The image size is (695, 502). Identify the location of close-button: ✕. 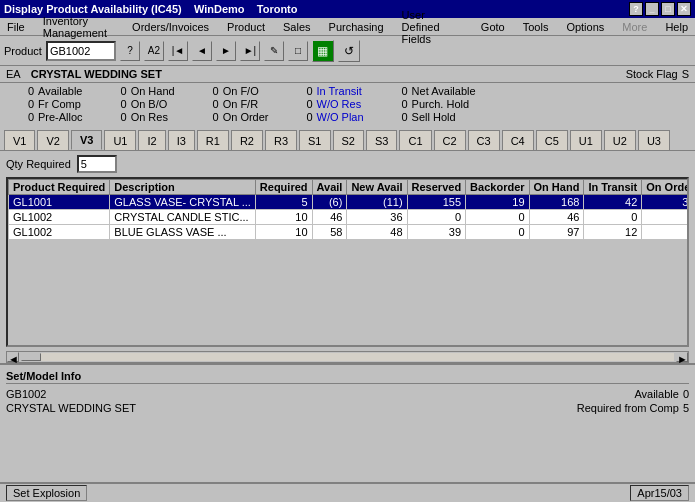
(684, 9).